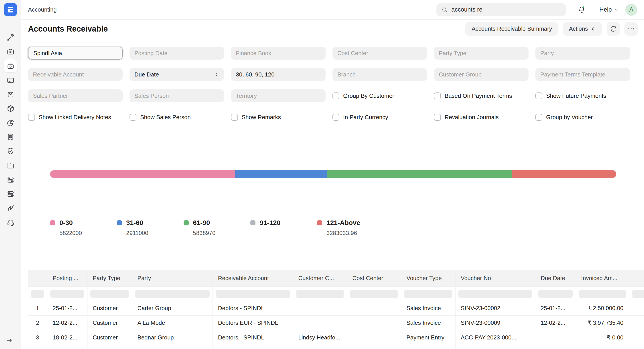 This screenshot has height=349, width=644. What do you see at coordinates (10, 94) in the screenshot?
I see `sidebar-item-selling` at bounding box center [10, 94].